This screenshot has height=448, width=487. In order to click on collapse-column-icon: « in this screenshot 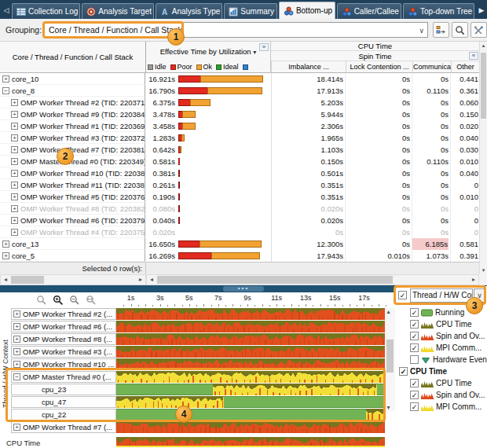, I will do `click(474, 56)`.